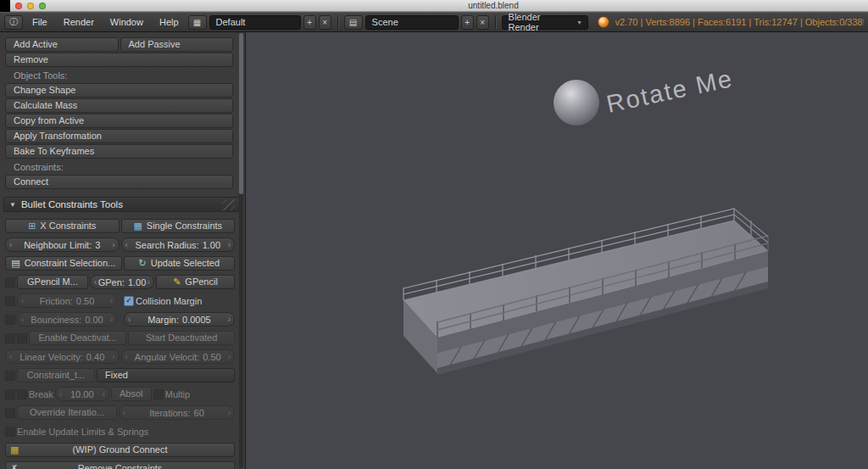 This screenshot has height=469, width=868. I want to click on absolute-button: Absol, so click(131, 394).